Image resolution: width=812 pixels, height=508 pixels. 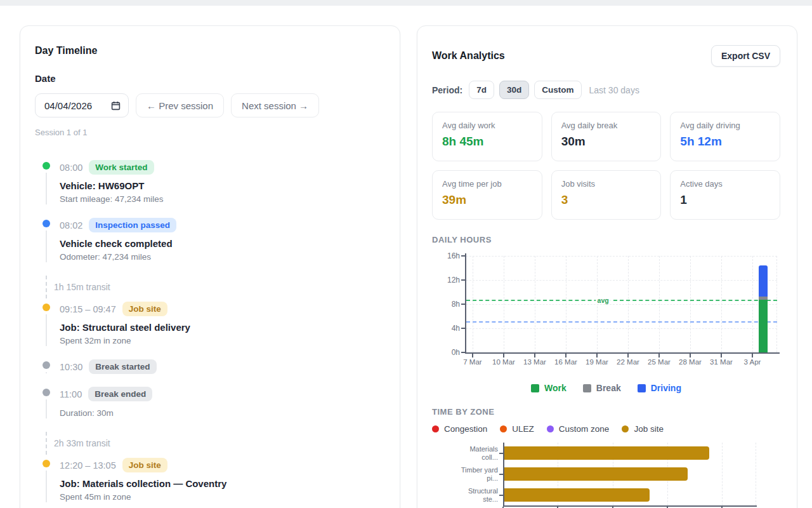 What do you see at coordinates (690, 362) in the screenshot?
I see `x-tick-label: 28 Mar` at bounding box center [690, 362].